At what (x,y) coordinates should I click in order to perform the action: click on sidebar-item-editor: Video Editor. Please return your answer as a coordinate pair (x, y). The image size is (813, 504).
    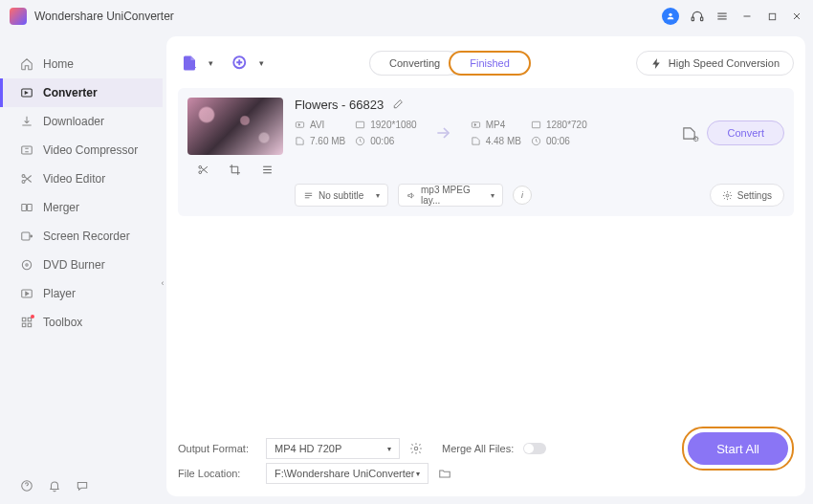
    Looking at the image, I should click on (81, 179).